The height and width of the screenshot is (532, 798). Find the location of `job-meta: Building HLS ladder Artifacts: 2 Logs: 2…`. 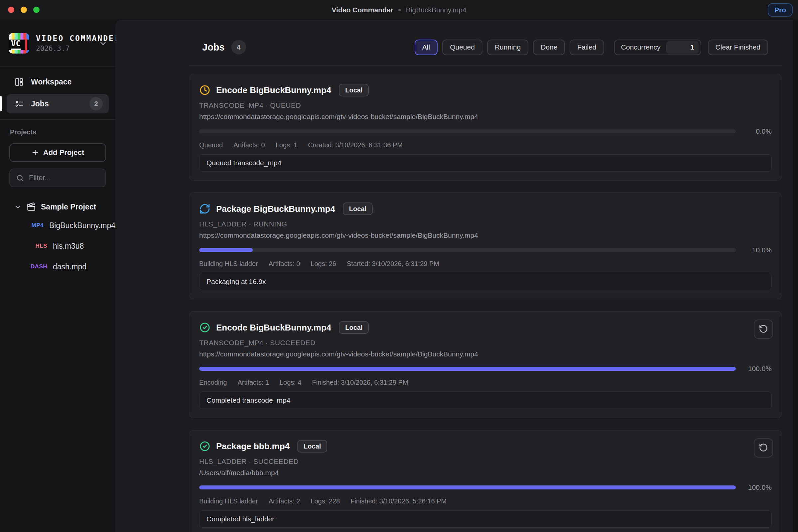

job-meta: Building HLS ladder Artifacts: 2 Logs: 2… is located at coordinates (486, 501).